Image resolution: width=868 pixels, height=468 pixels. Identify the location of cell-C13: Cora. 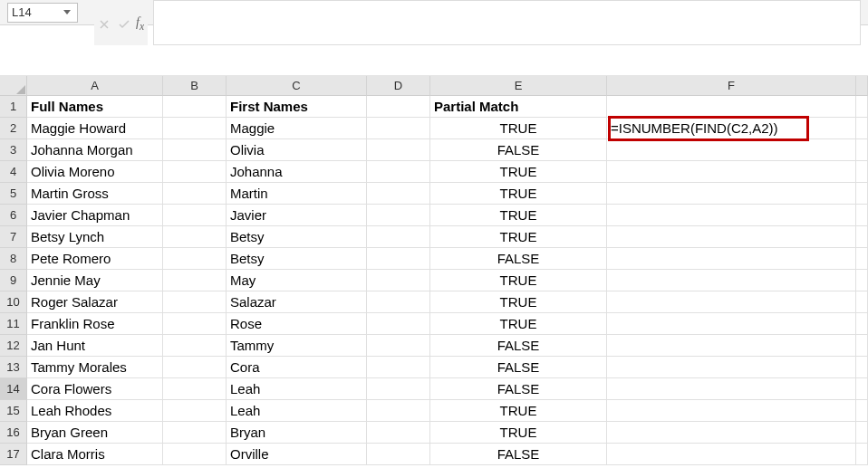
(297, 368).